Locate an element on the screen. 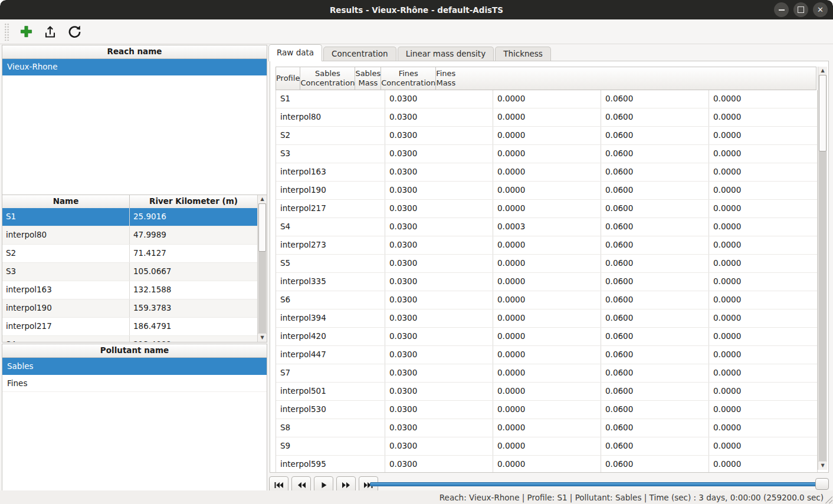 The image size is (833, 504). close-icon: ✕ is located at coordinates (820, 9).